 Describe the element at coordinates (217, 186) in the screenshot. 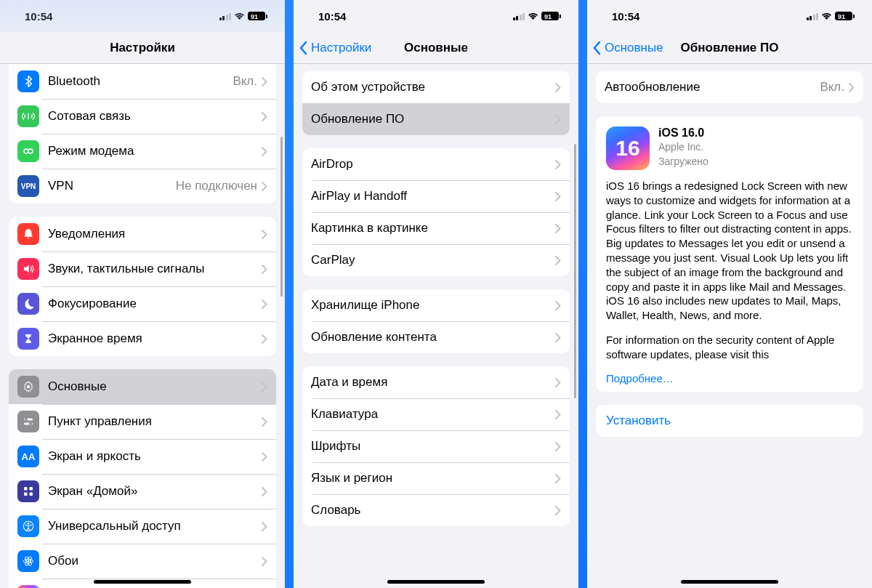

I see `row-detail: Не подключен` at that location.